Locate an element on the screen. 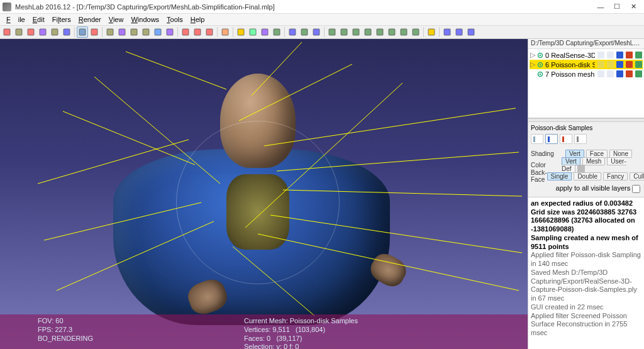 The width and height of the screenshot is (644, 349). double-button is located at coordinates (265, 32).